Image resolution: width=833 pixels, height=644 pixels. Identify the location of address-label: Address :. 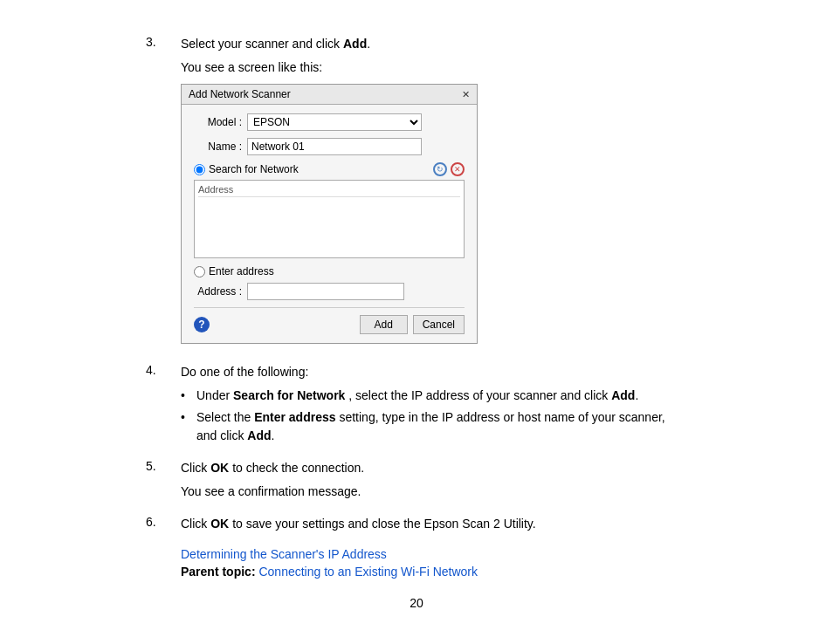
(218, 291).